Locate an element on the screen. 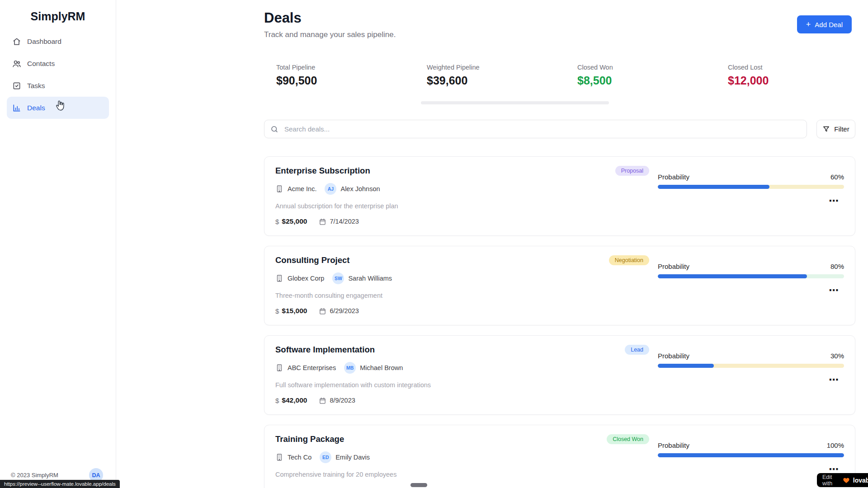  deal-date: 7/14/2023 is located at coordinates (344, 221).